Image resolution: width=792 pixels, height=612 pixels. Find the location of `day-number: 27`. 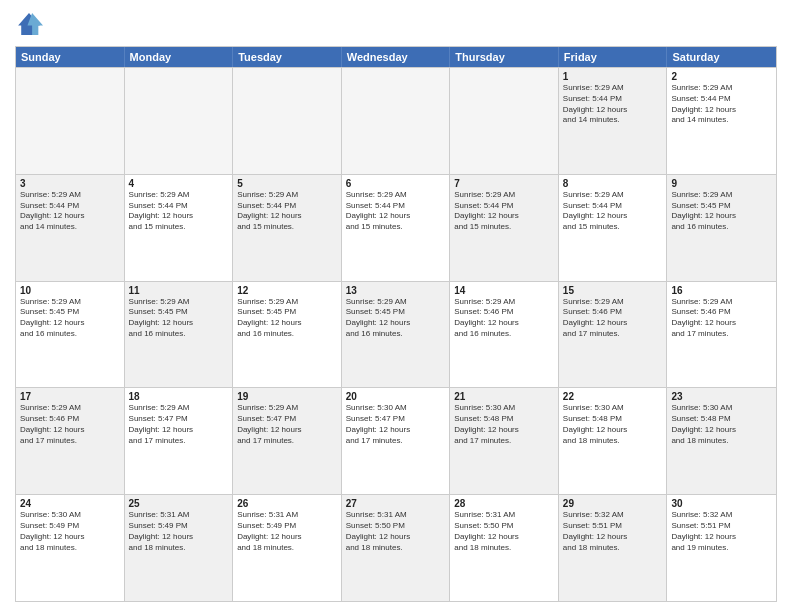

day-number: 27 is located at coordinates (396, 504).